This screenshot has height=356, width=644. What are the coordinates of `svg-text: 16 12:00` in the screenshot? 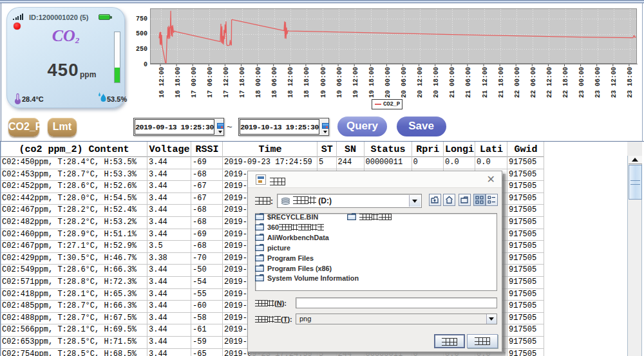 It's located at (162, 82).